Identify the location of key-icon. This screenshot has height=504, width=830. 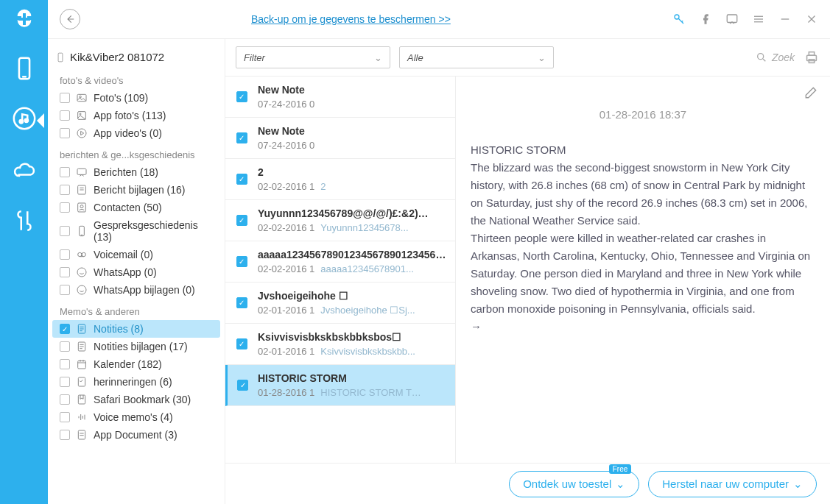
(679, 19).